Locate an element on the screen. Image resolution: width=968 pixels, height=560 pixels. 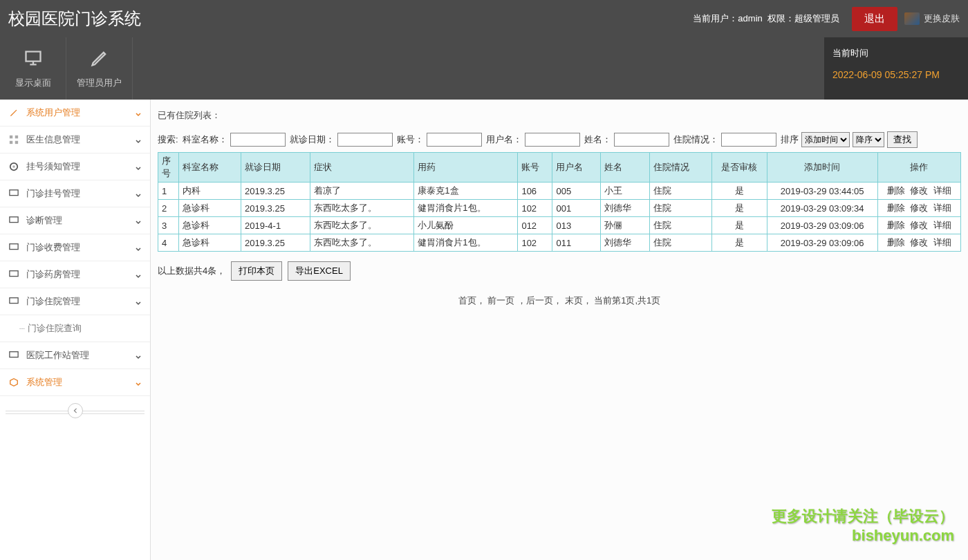
sidebar-item-6: 门诊药房管理 is located at coordinates (75, 275).